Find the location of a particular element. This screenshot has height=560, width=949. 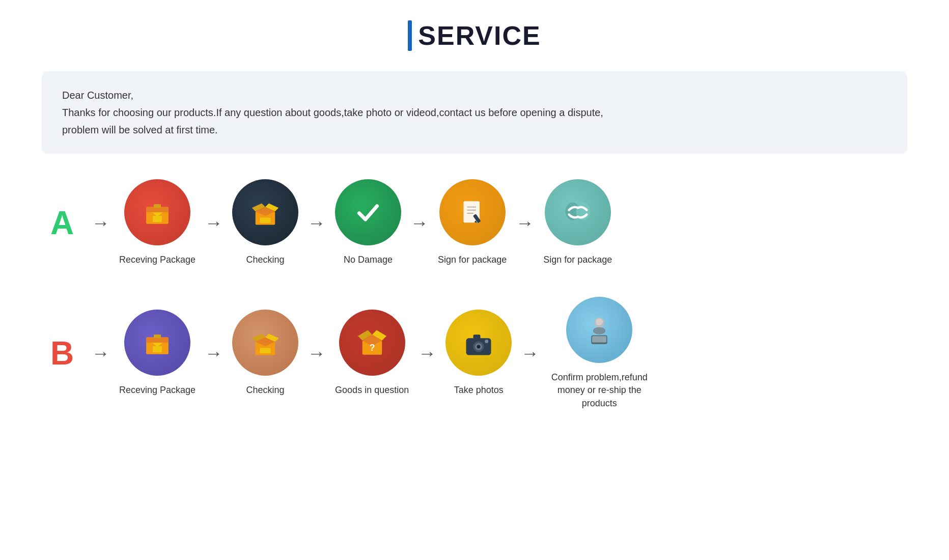

step-b2-label: Checking is located at coordinates (266, 390).